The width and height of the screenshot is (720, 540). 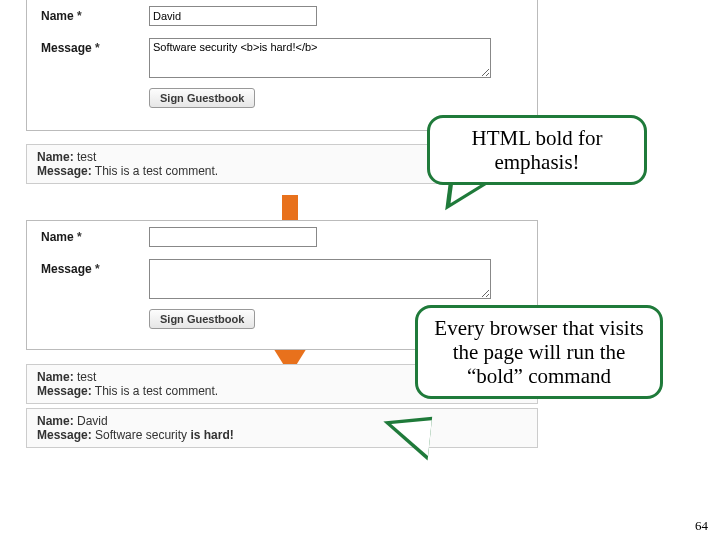 What do you see at coordinates (537, 150) in the screenshot?
I see `callout-bold-emphasis: HTML bold for emphasis!` at bounding box center [537, 150].